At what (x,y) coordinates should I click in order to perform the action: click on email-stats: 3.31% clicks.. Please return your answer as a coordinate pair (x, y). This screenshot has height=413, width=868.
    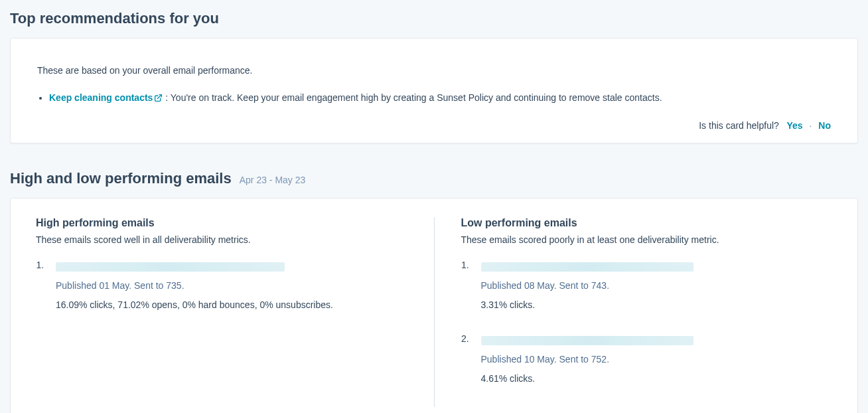
    Looking at the image, I should click on (657, 305).